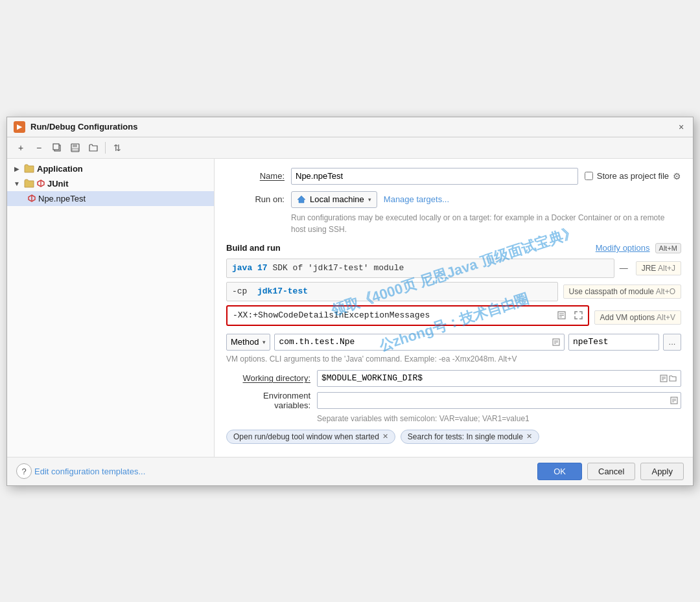 The width and height of the screenshot is (700, 602). I want to click on classpath-tooltip: Use classpath of module Alt+O, so click(622, 292).